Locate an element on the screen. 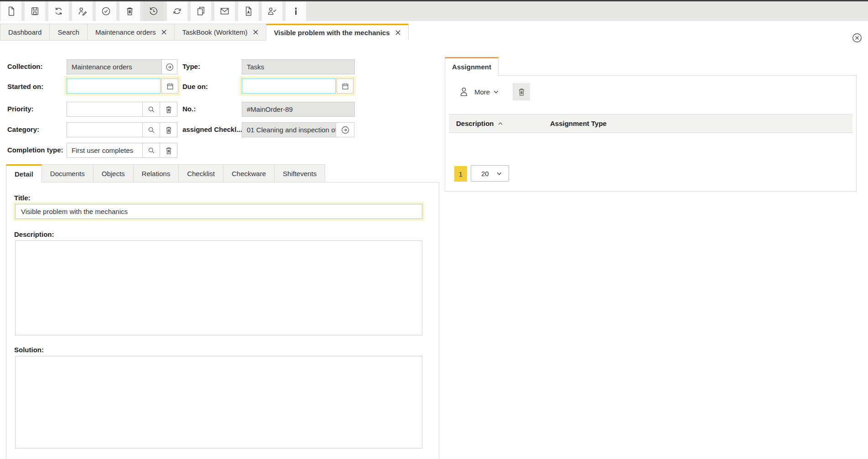 The width and height of the screenshot is (868, 459). started-on-label: Started on: is located at coordinates (26, 87).